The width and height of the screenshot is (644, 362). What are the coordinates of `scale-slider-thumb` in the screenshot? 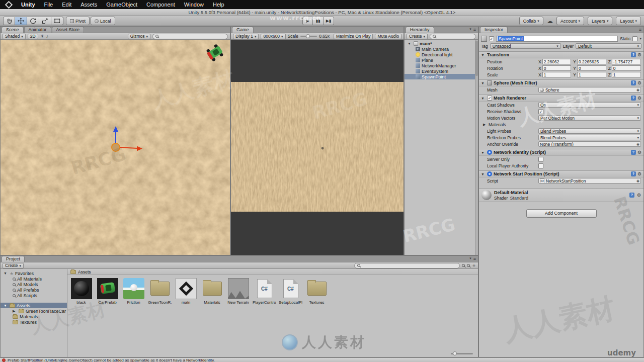 It's located at (308, 36).